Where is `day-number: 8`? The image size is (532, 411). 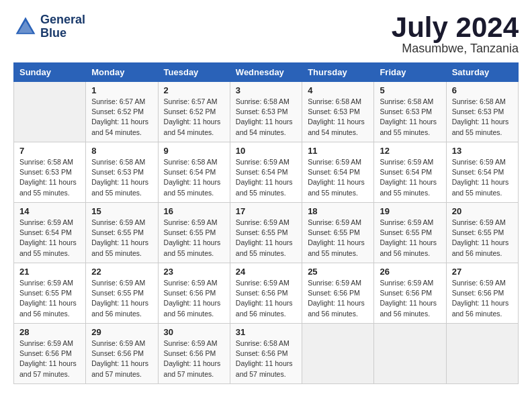
day-number: 8 is located at coordinates (122, 150).